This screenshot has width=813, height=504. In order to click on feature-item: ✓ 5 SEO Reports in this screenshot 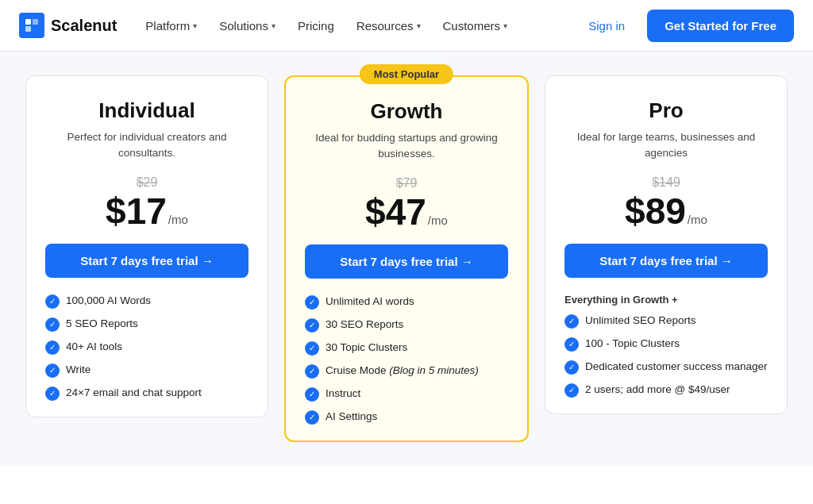, I will do `click(147, 324)`.